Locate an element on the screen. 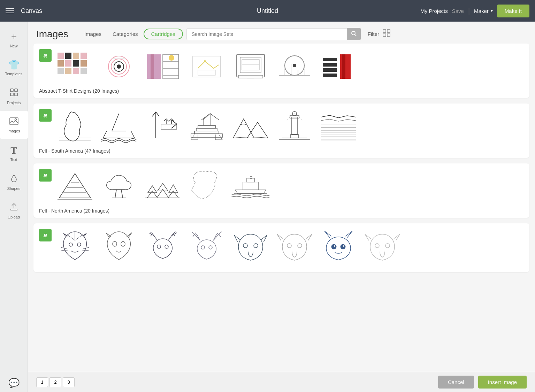 This screenshot has width=535, height=392. sidebar-item-label-new: New is located at coordinates (14, 46).